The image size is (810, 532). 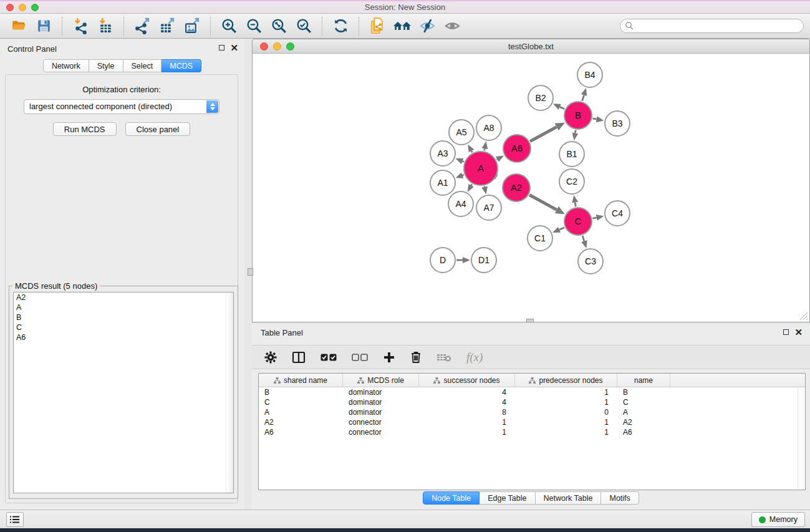 What do you see at coordinates (566, 380) in the screenshot?
I see `column-header-predecessor-nodes: predecessor nodes` at bounding box center [566, 380].